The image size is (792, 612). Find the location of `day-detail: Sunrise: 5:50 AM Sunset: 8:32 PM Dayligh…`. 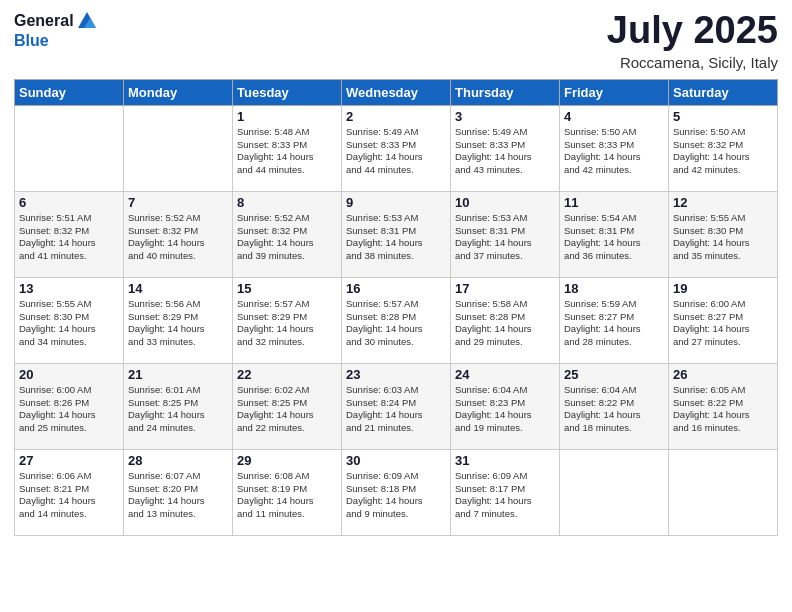

day-detail: Sunrise: 5:50 AM Sunset: 8:32 PM Dayligh… is located at coordinates (723, 152).